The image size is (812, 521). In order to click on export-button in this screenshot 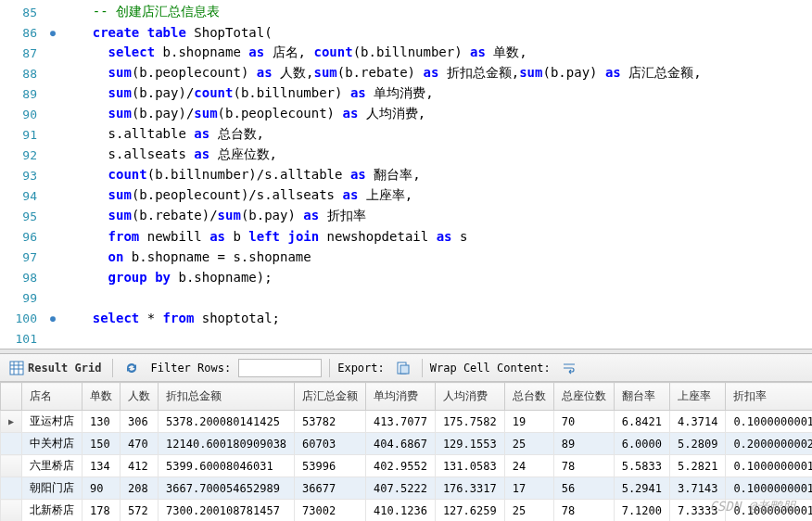, I will do `click(403, 368)`.